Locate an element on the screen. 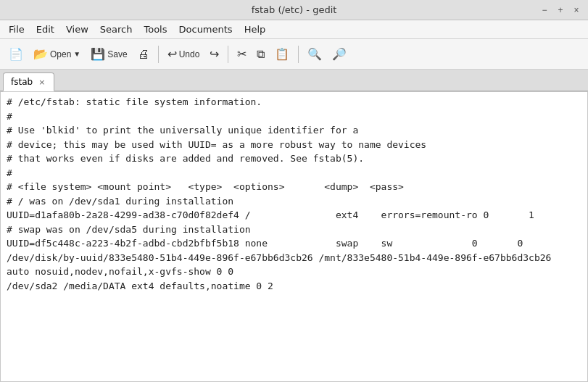 This screenshot has width=588, height=382. print-button: 🖨 is located at coordinates (144, 54).